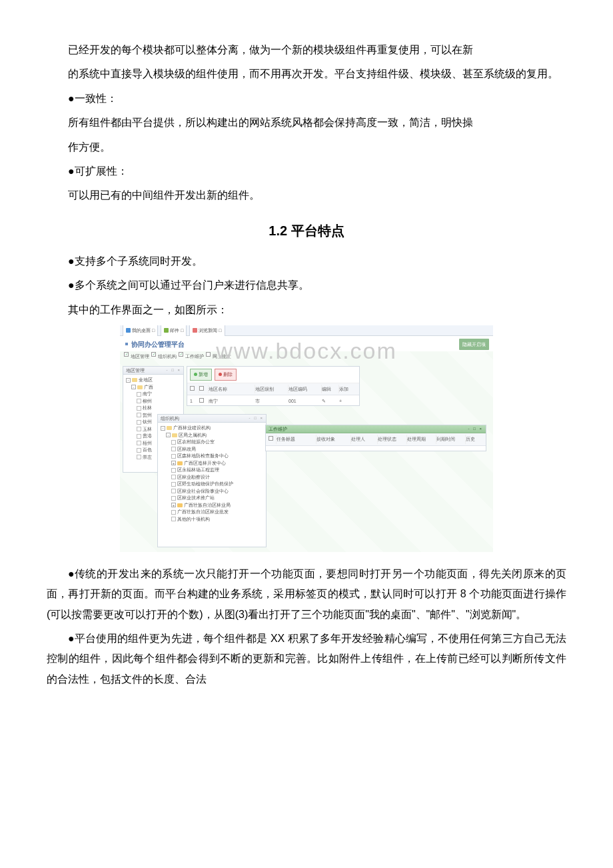  What do you see at coordinates (212, 428) in the screenshot?
I see `tree-root: -广西林业建设机构` at bounding box center [212, 428].